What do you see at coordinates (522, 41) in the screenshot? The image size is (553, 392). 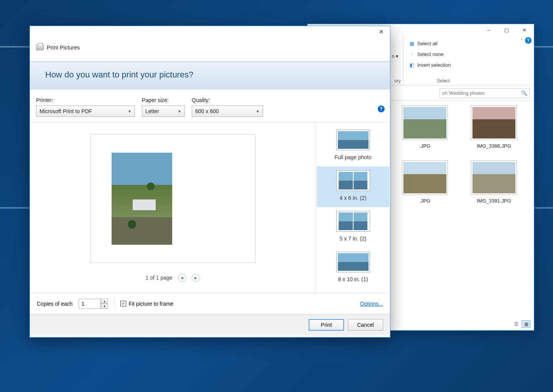 I see `chevron-up-icon: ˄` at bounding box center [522, 41].